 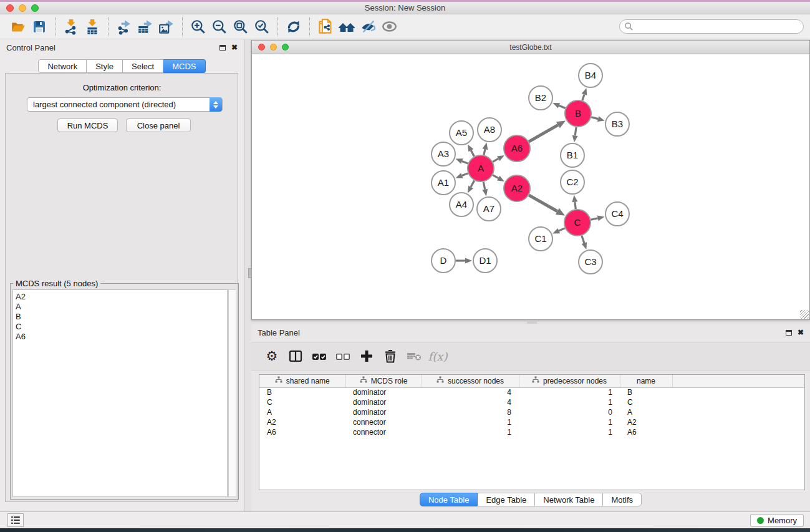 I want to click on tab-edge-table: Edge Table, so click(x=506, y=500).